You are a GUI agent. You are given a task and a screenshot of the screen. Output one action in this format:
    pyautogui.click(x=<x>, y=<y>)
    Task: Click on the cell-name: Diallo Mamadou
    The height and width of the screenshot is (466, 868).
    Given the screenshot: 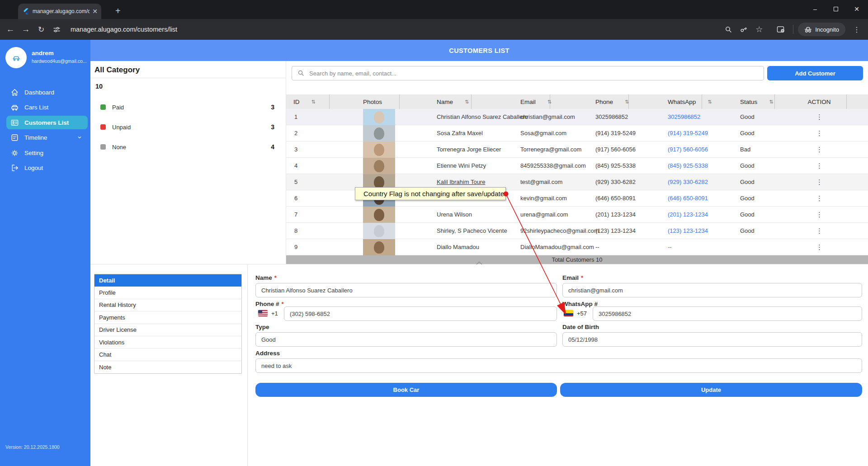 What is the action you would take?
    pyautogui.click(x=436, y=247)
    